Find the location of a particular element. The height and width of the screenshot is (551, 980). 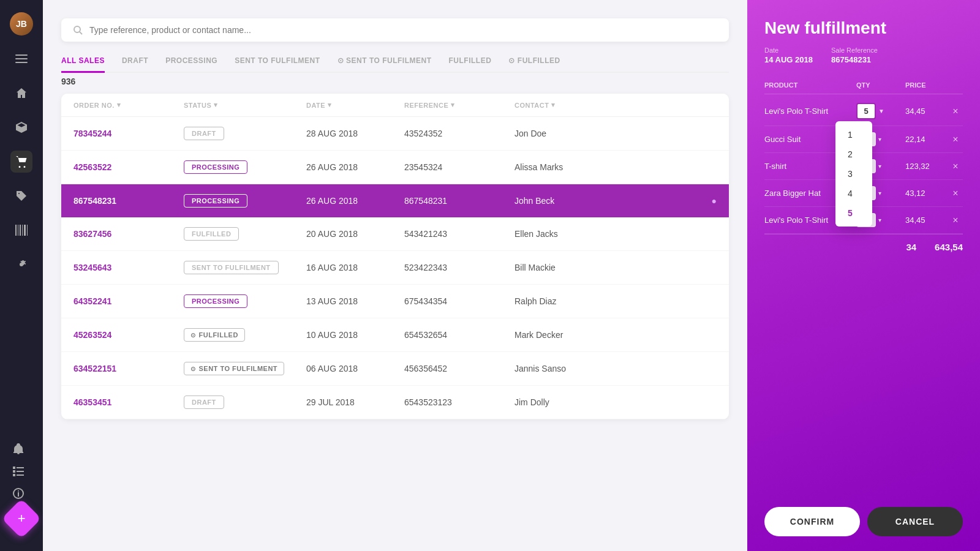

panel-total-qty: 34 is located at coordinates (911, 247).